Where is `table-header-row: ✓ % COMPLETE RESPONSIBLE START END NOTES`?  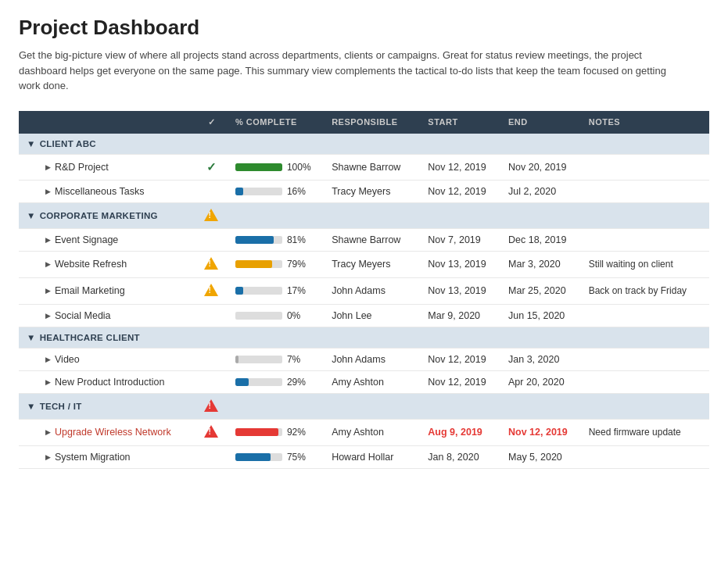 table-header-row: ✓ % COMPLETE RESPONSIBLE START END NOTES is located at coordinates (364, 122).